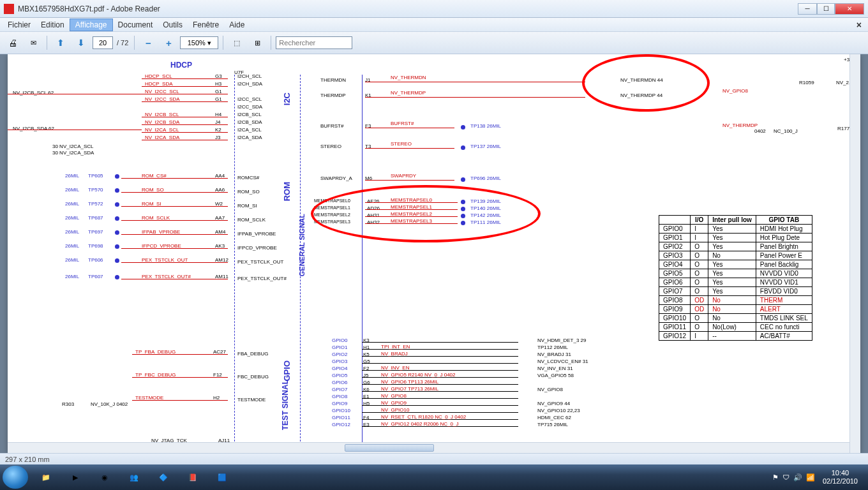 The image size is (868, 490). What do you see at coordinates (96, 218) in the screenshot?
I see `tp-ref: TP687` at bounding box center [96, 218].